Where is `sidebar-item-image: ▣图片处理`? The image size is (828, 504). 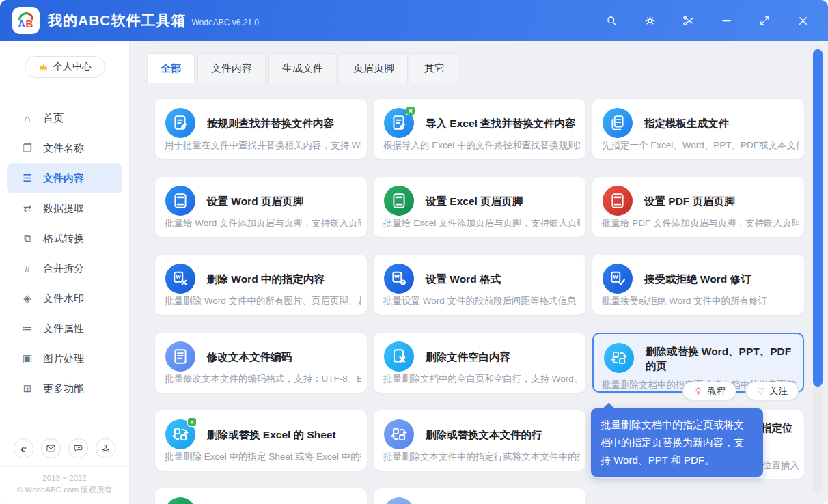 sidebar-item-image: ▣图片处理 is located at coordinates (64, 359).